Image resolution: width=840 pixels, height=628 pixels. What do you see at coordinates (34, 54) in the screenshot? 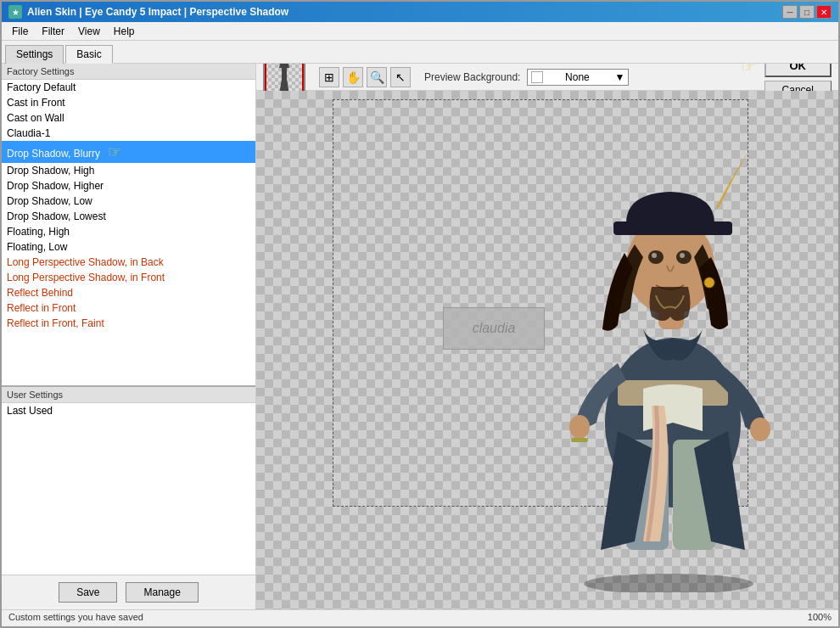
I see `tab-settings: Settings` at bounding box center [34, 54].